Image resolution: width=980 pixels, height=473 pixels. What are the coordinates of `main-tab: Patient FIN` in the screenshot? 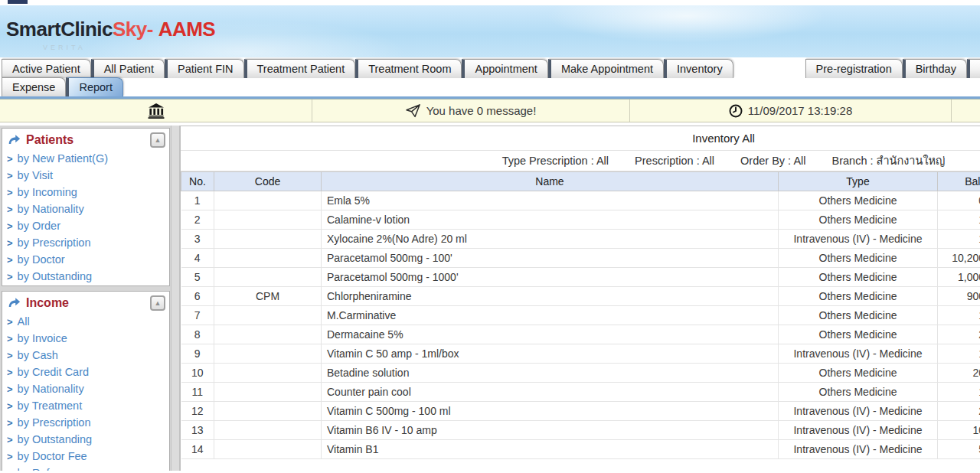 It's located at (204, 69).